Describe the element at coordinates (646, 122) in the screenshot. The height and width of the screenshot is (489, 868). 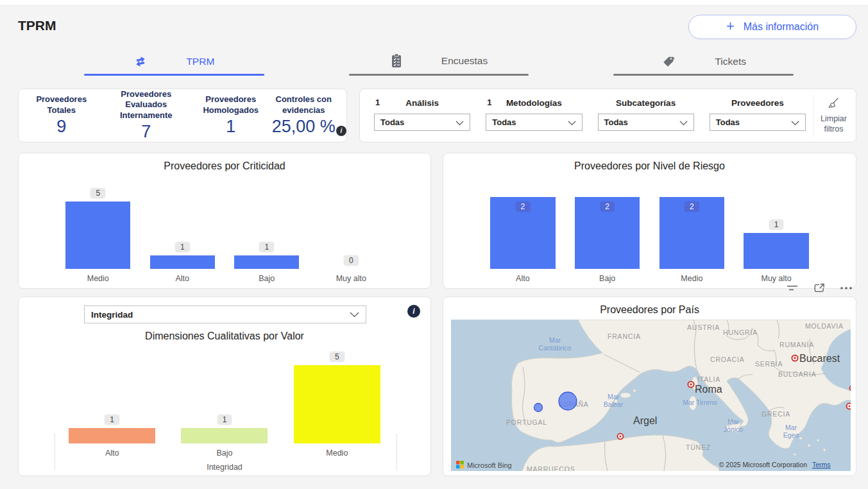
I see `subcategorias-dropdown: Todas` at that location.